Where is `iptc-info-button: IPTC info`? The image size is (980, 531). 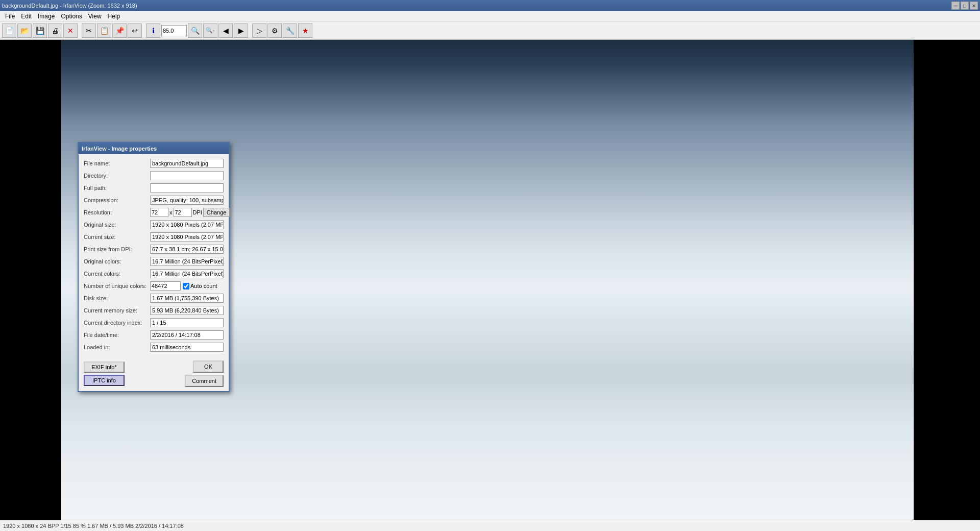
iptc-info-button: IPTC info is located at coordinates (104, 380).